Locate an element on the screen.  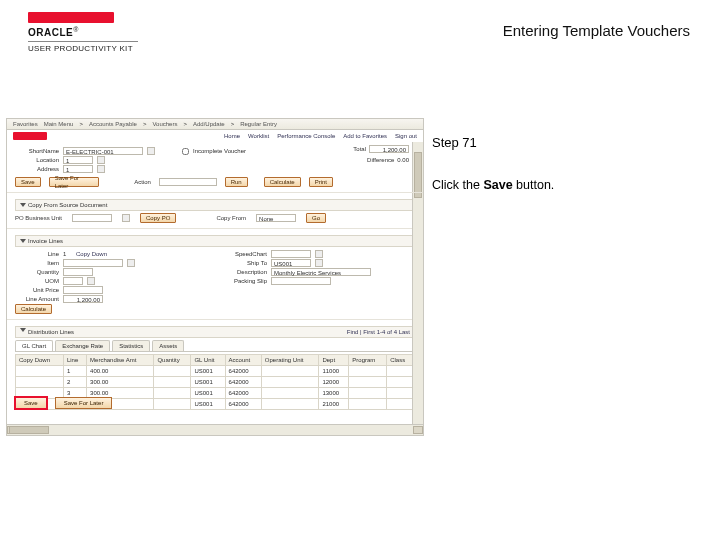
grid-cell: 300.00 is located at coordinates (120, 382).